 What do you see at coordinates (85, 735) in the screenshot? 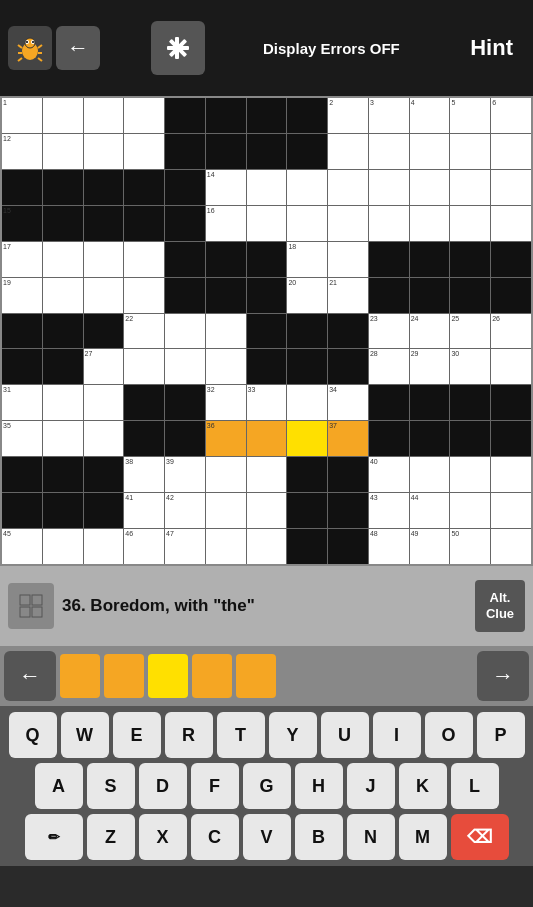
I see `key-w: W` at bounding box center [85, 735].